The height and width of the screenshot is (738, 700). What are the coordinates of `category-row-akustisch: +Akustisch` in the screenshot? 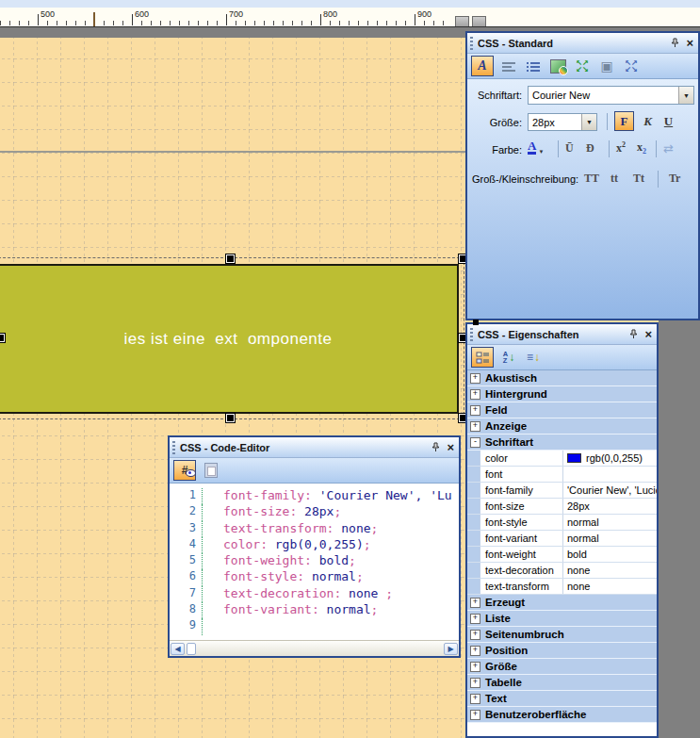 It's located at (562, 379).